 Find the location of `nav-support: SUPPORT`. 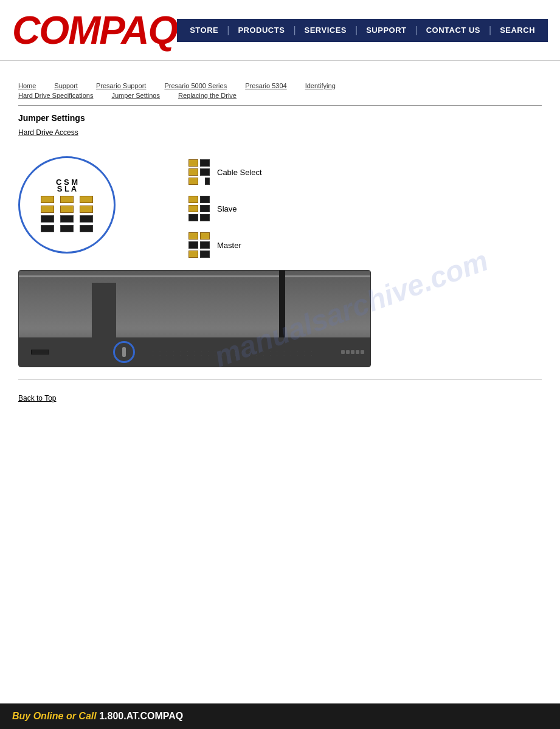

nav-support: SUPPORT is located at coordinates (386, 30).